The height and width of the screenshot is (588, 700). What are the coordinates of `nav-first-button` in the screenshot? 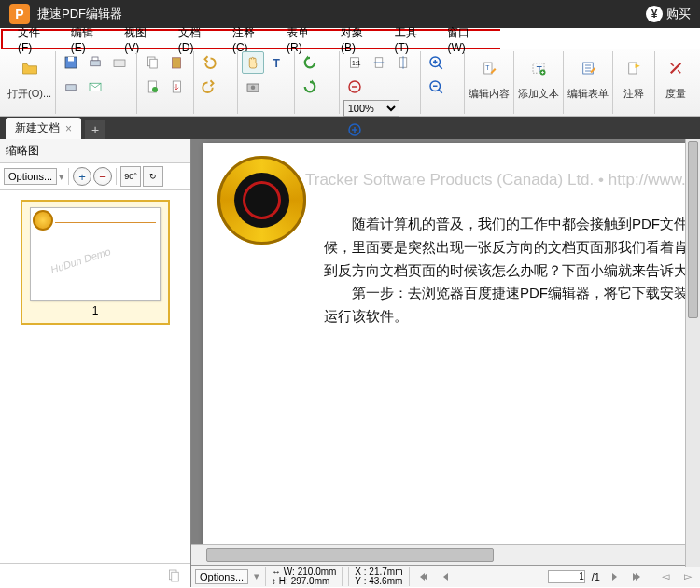 It's located at (424, 577).